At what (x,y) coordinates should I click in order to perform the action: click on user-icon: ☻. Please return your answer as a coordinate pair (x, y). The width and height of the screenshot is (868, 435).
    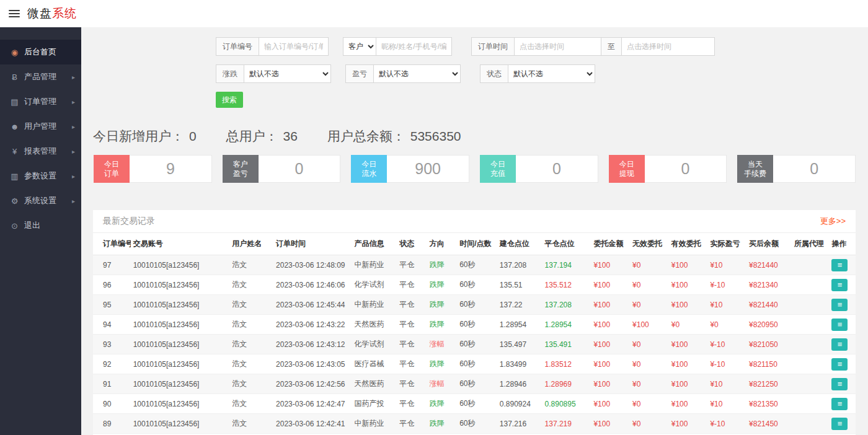
    Looking at the image, I should click on (15, 126).